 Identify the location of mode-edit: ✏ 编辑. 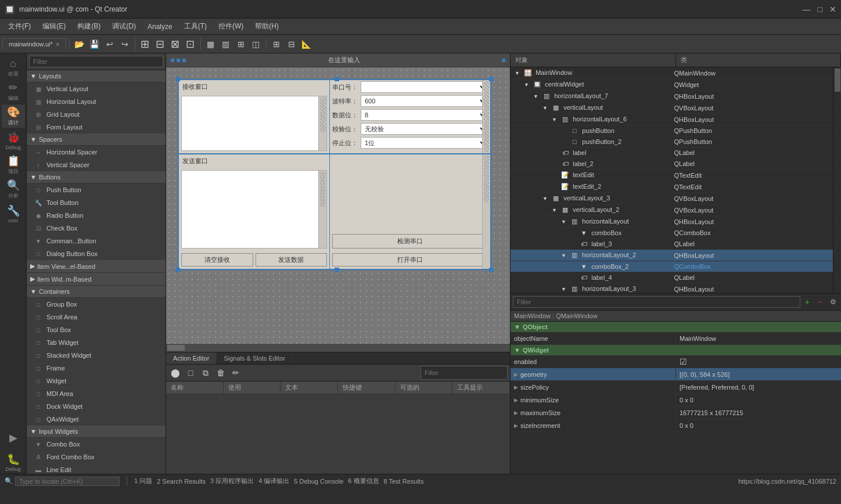
(13, 92).